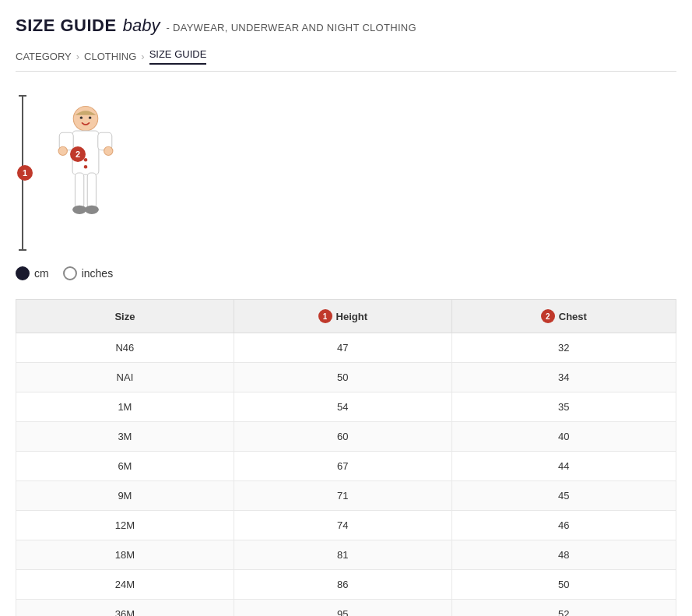 This screenshot has width=692, height=616. I want to click on cell-size: 9M, so click(125, 496).